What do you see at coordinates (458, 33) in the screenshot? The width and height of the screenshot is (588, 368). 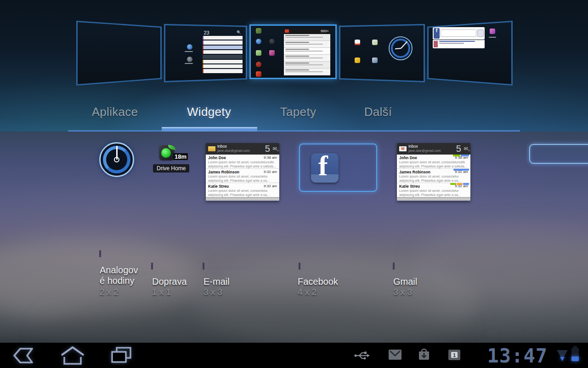 I see `mini-facebook-input` at bounding box center [458, 33].